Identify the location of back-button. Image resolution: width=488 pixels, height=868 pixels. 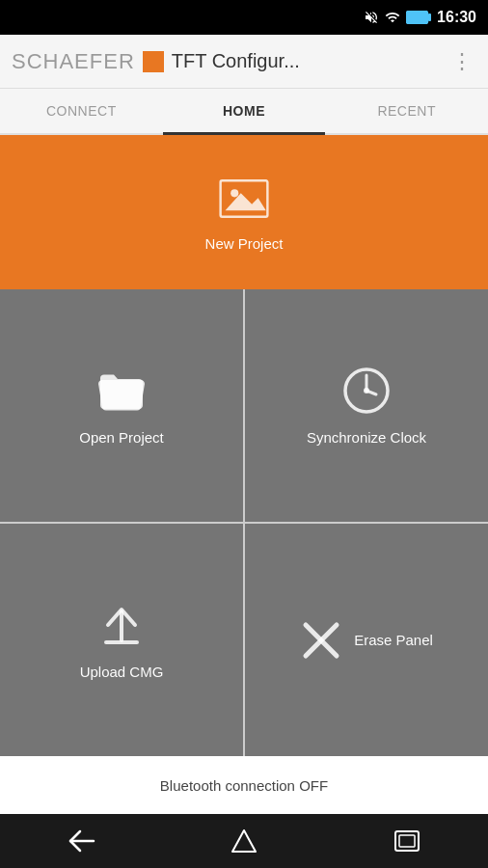
(81, 841).